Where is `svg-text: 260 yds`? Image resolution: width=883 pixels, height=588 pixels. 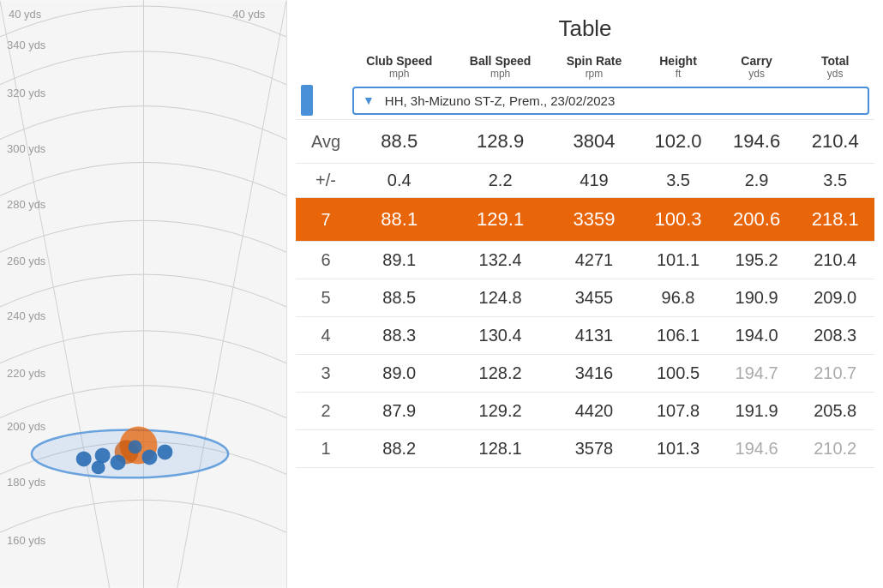 svg-text: 260 yds is located at coordinates (27, 261).